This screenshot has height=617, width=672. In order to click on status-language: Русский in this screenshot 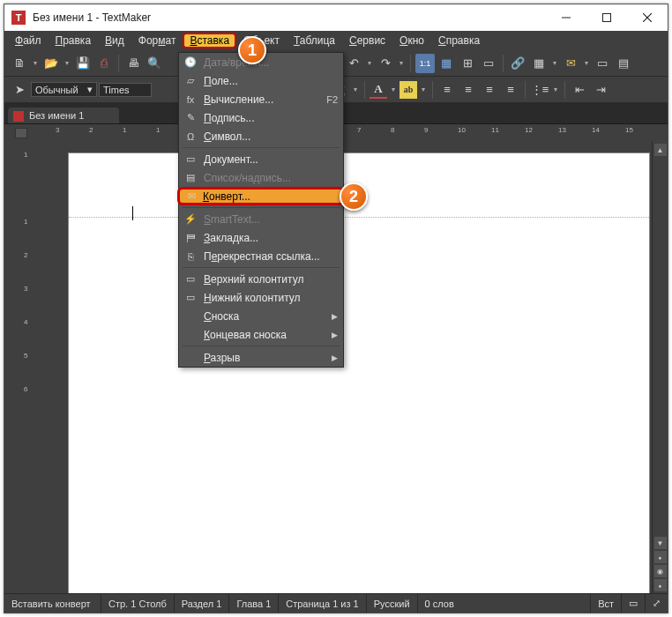, I will do `click(392, 603)`.